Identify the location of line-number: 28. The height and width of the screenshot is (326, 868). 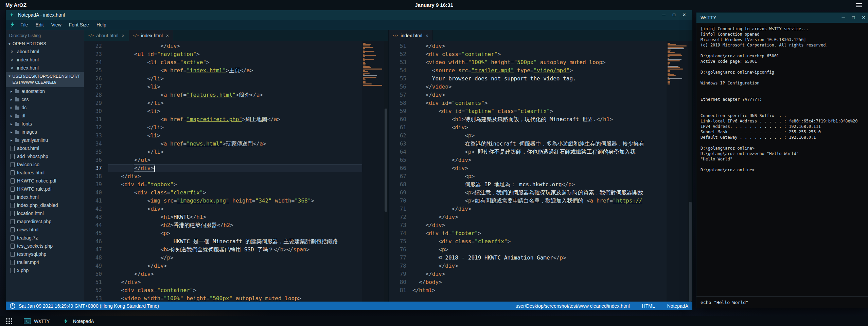
(93, 95).